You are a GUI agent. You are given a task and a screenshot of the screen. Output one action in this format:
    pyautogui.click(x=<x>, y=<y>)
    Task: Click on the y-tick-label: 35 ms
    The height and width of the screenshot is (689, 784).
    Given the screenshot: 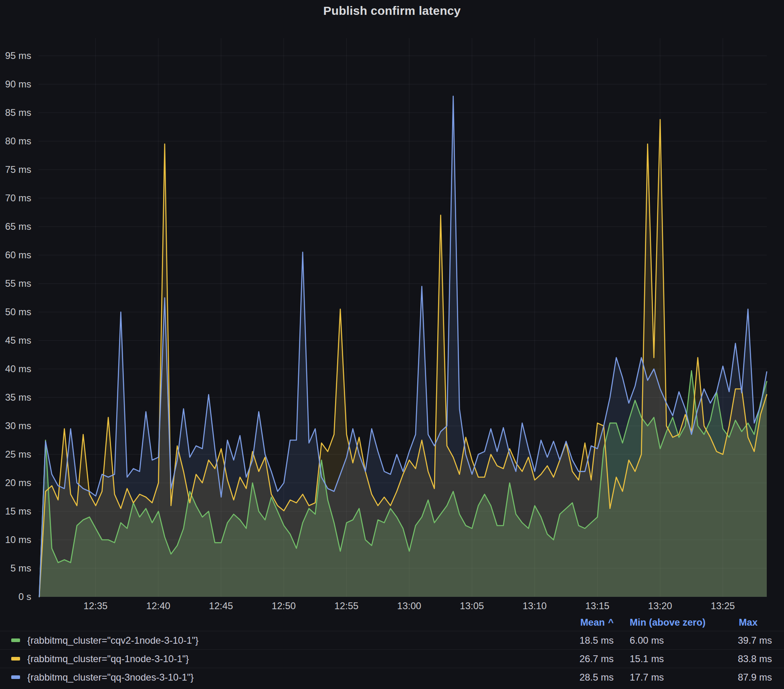 What is the action you would take?
    pyautogui.click(x=16, y=397)
    